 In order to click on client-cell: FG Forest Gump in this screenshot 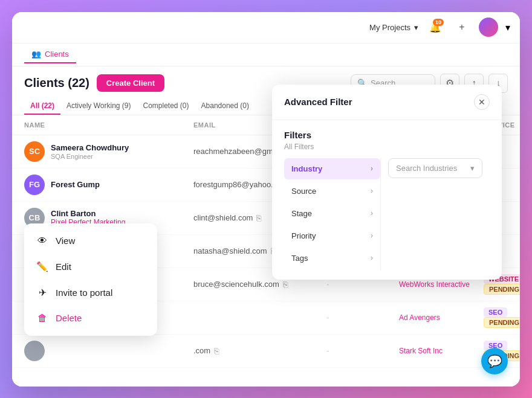, I will do `click(109, 185)`.